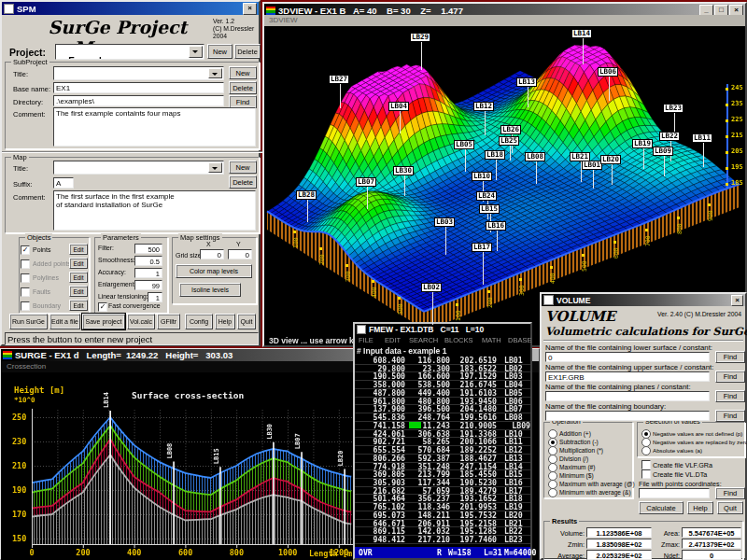 The image size is (747, 560). Describe the element at coordinates (155, 127) in the screenshot. I see `subproject-comment: The first example containts four maps` at that location.